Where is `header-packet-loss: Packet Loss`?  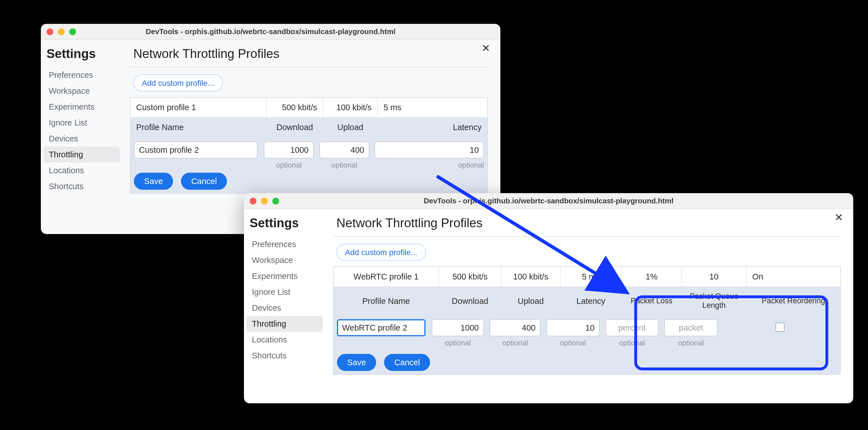 header-packet-loss: Packet Loss is located at coordinates (652, 301).